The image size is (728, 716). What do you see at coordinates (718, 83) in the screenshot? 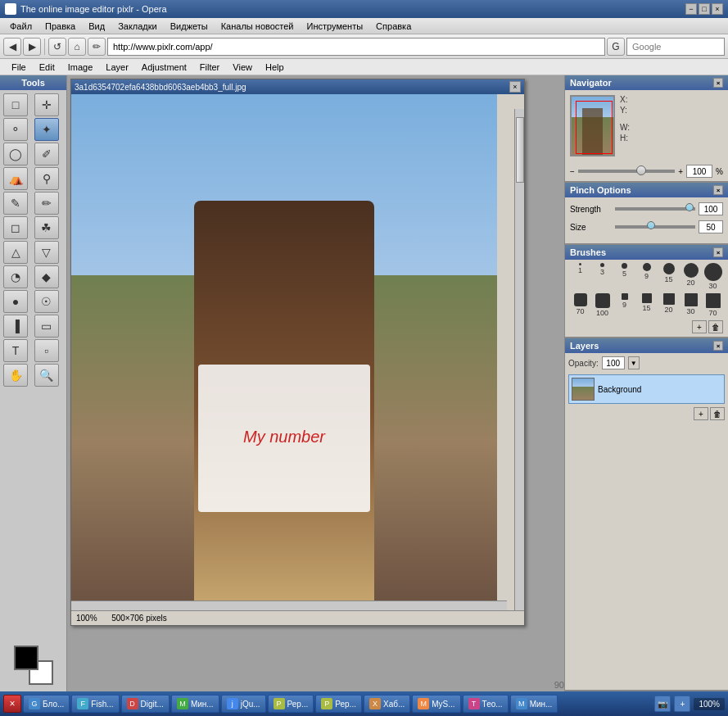
I see `navigator-close-button: ×` at bounding box center [718, 83].